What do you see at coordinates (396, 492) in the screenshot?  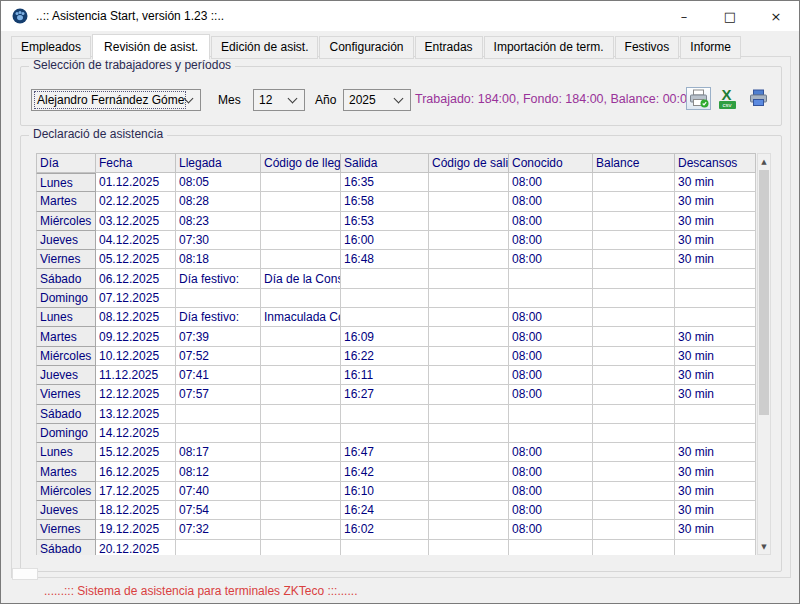 I see `table-row: Miércoles17.12.202507:4016:1008:0030 min` at bounding box center [396, 492].